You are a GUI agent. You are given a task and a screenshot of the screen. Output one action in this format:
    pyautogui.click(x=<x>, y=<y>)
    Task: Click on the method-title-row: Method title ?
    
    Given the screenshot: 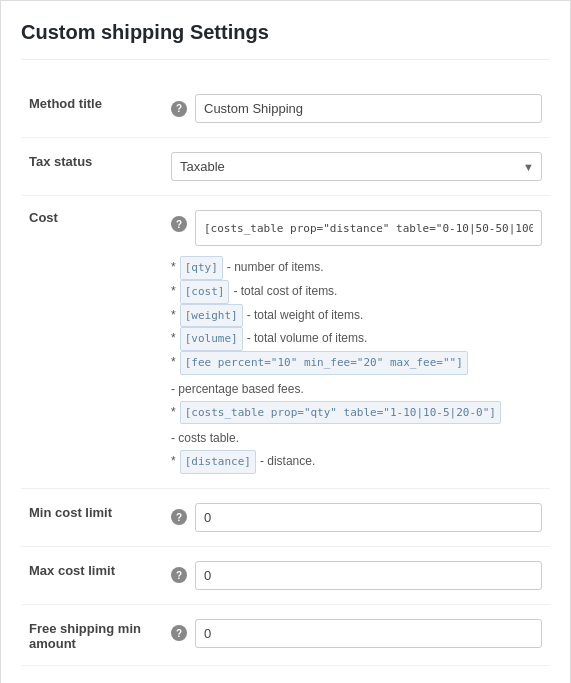 What is the action you would take?
    pyautogui.click(x=286, y=109)
    